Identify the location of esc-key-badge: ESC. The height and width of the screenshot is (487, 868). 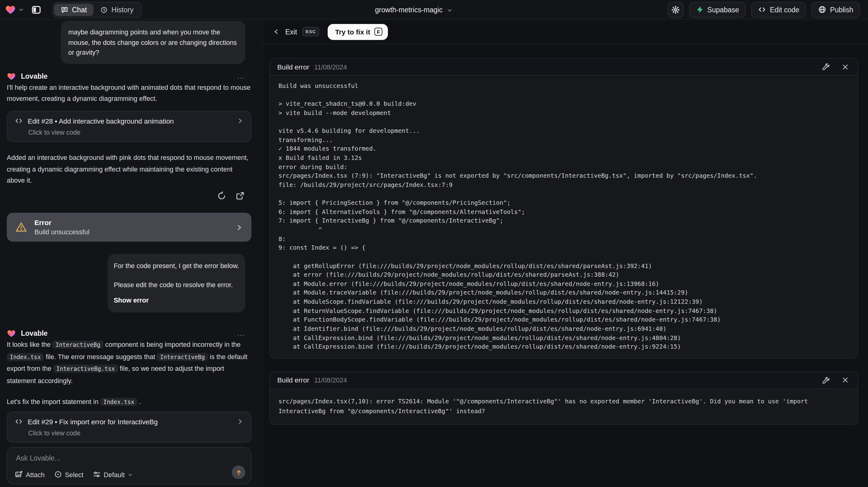
(311, 32).